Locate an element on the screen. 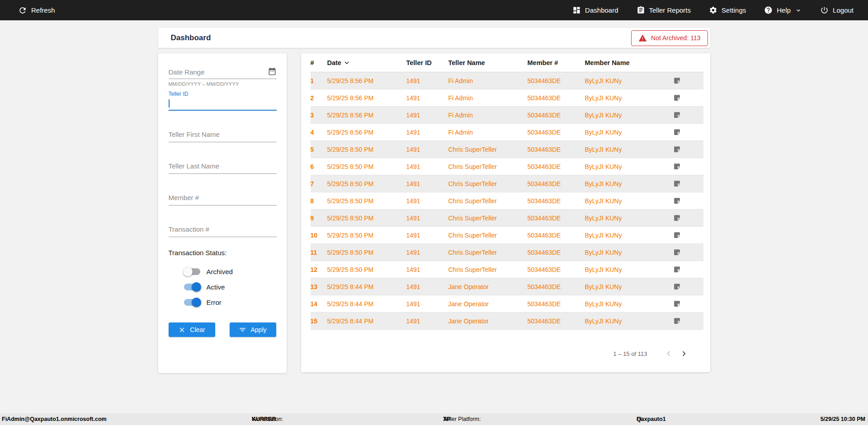 The image size is (868, 425). row-date: 5/29/25 8:50 PM is located at coordinates (367, 218).